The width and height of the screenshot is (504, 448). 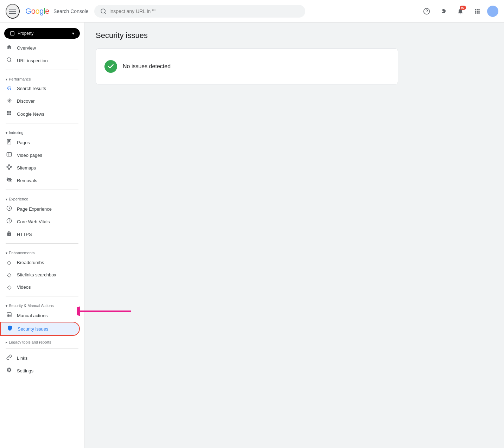 I want to click on section-performance-label: Performance, so click(x=20, y=79).